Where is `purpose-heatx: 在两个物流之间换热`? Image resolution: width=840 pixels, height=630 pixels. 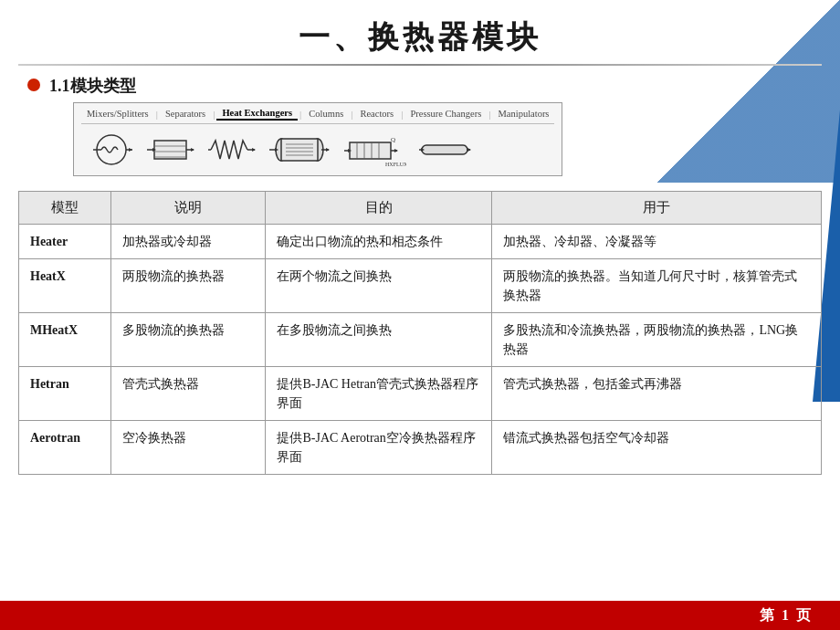 purpose-heatx: 在两个物流之间换热 is located at coordinates (379, 287).